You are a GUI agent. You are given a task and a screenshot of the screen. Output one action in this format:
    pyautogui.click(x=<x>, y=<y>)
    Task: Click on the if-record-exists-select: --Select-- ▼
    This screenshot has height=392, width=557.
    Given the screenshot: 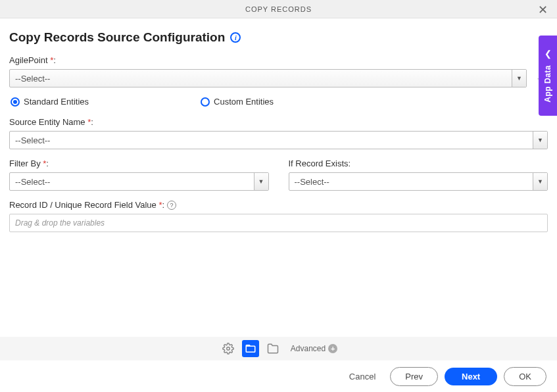 What is the action you would take?
    pyautogui.click(x=418, y=182)
    